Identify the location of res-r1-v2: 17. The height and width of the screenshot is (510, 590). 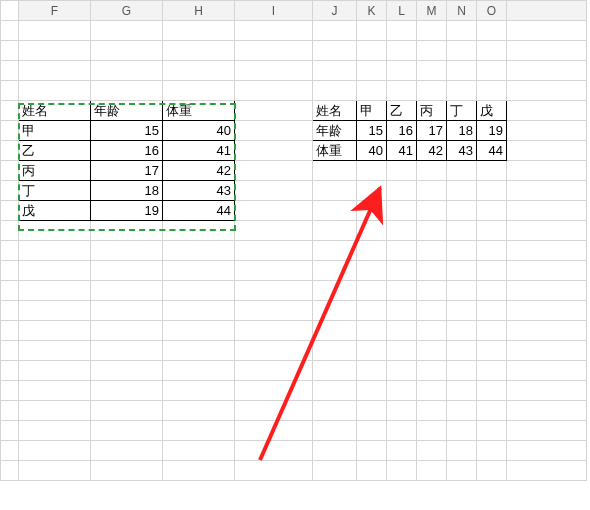
(432, 131).